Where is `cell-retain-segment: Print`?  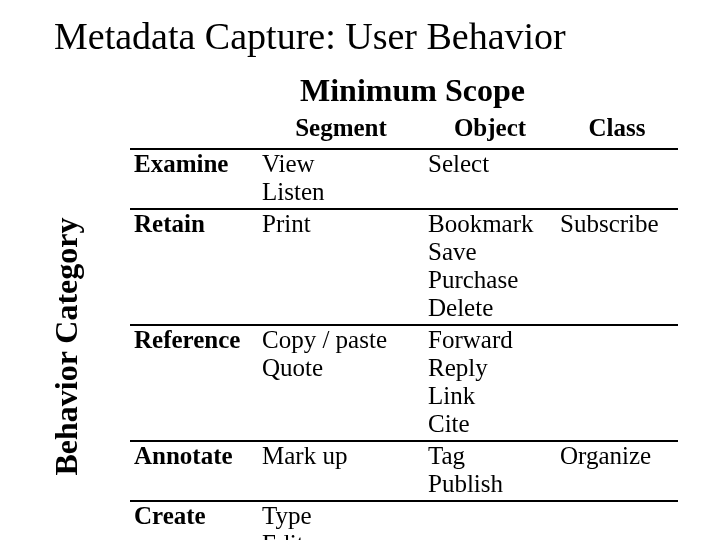 cell-retain-segment: Print is located at coordinates (341, 267).